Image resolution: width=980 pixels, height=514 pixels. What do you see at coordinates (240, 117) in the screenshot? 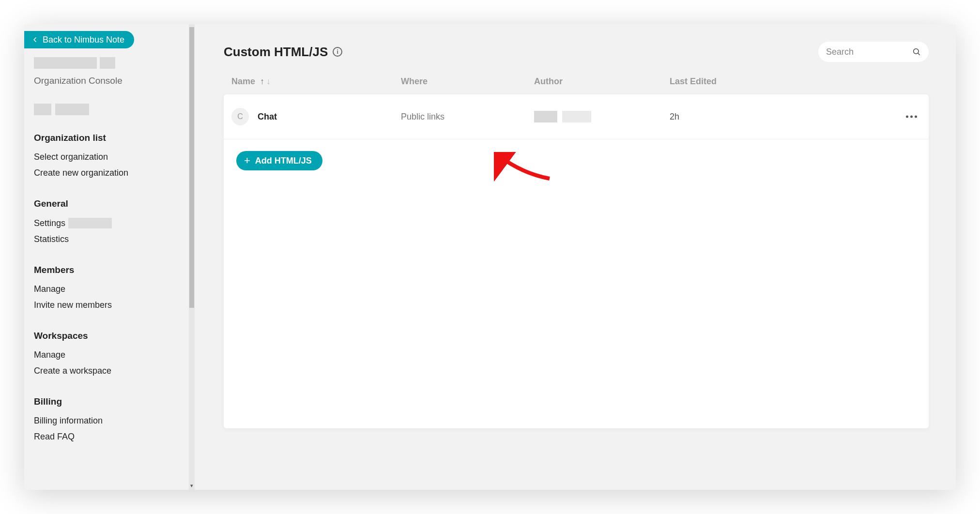
I see `row-avatar: C` at bounding box center [240, 117].